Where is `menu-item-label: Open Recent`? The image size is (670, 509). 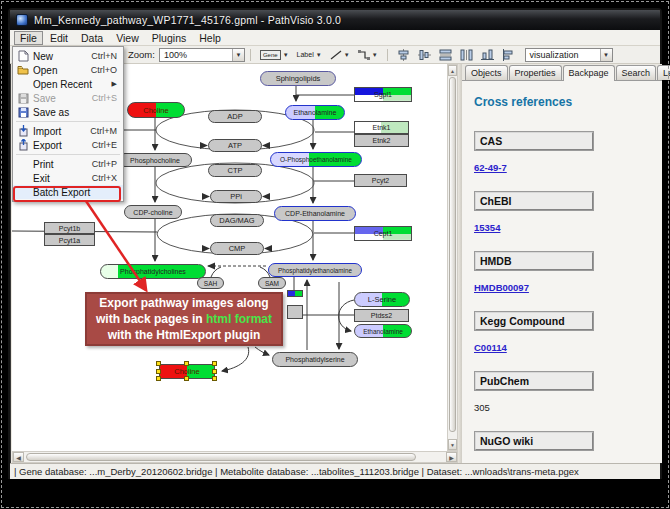
menu-item-label: Open Recent is located at coordinates (71, 84).